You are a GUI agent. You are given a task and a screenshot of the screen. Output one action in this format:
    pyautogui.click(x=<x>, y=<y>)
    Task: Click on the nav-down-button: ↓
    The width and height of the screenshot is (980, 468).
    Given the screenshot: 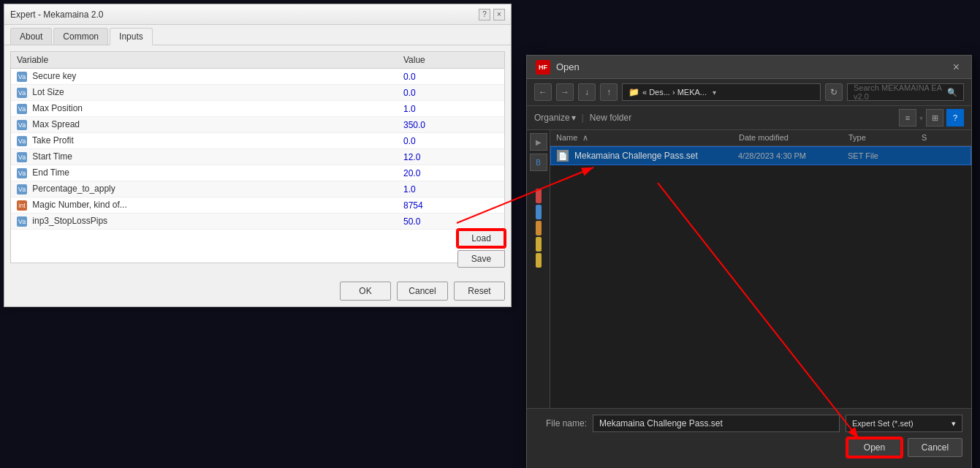 What is the action you would take?
    pyautogui.click(x=587, y=92)
    